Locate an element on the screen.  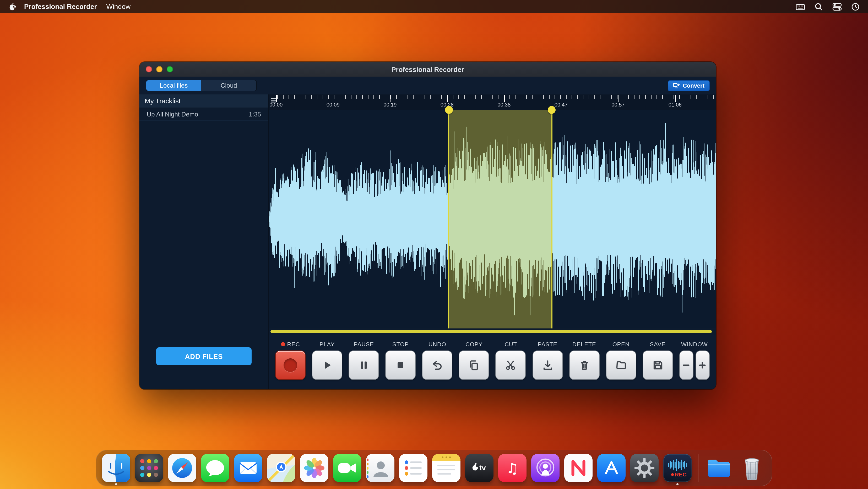
menu-status-area is located at coordinates (828, 7).